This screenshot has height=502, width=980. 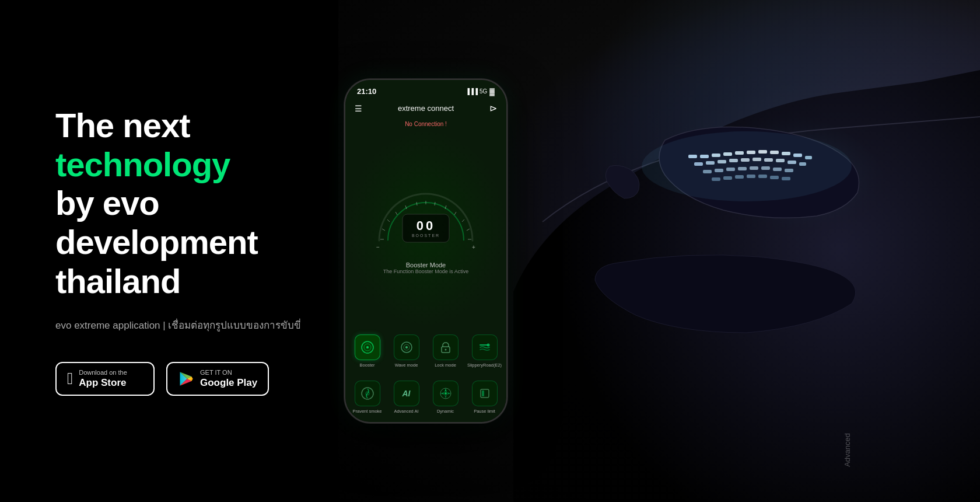 I want to click on feature-dynamic: Dynamic, so click(x=446, y=397).